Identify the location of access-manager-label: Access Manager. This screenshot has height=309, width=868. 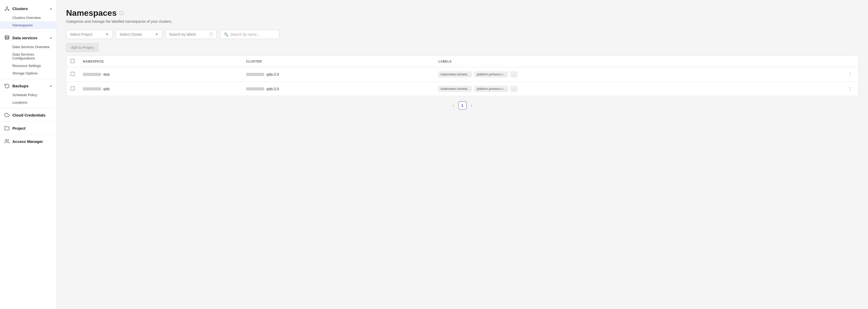
(28, 142).